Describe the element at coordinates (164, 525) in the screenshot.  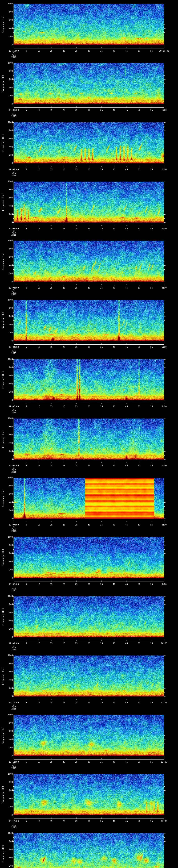
I see `panel-end-time-label: 8:00` at that location.